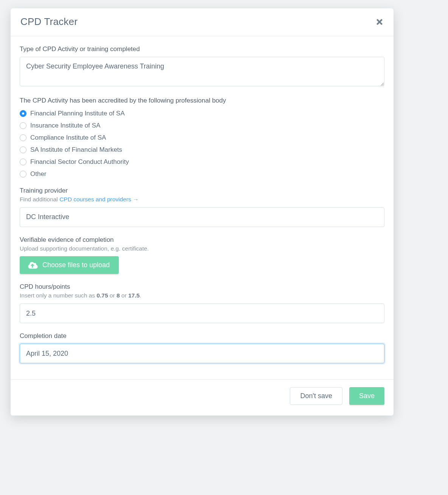 The height and width of the screenshot is (495, 448). What do you see at coordinates (202, 397) in the screenshot?
I see `modal-footer: Don't save Save` at bounding box center [202, 397].